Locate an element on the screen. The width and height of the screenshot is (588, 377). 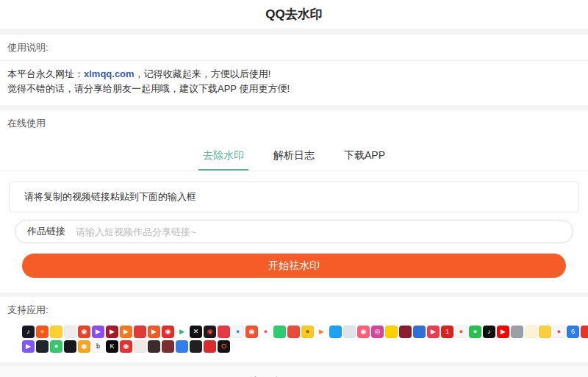
tab-download-app: 下载APP is located at coordinates (365, 157).